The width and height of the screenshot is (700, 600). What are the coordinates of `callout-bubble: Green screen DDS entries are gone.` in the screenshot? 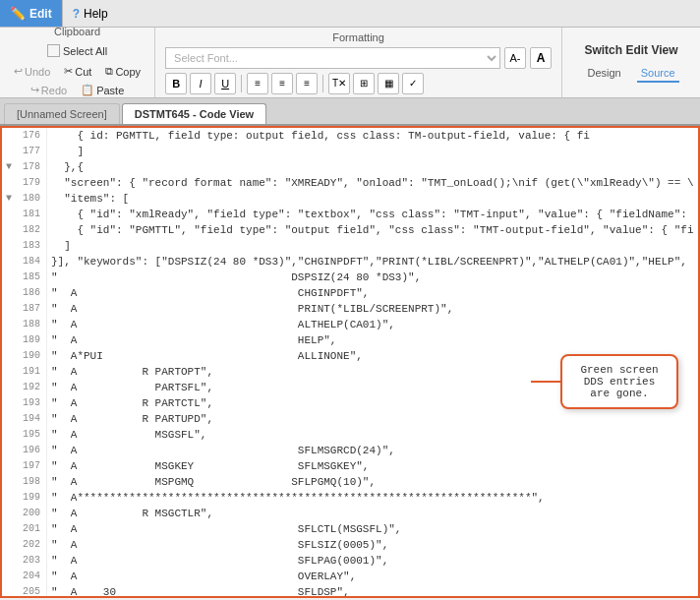 It's located at (619, 382).